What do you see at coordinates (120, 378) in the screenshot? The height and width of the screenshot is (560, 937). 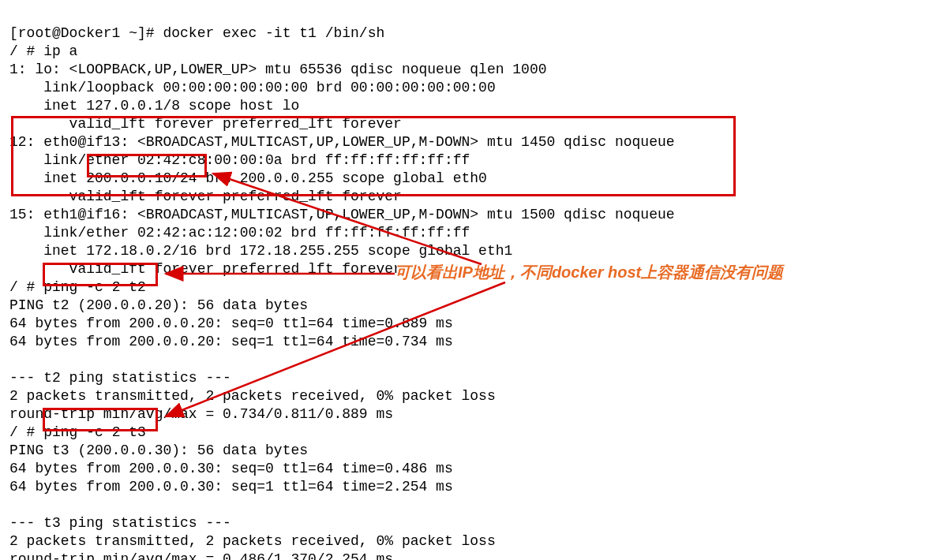 I see `output-line: --- t2 ping statistics ---` at bounding box center [120, 378].